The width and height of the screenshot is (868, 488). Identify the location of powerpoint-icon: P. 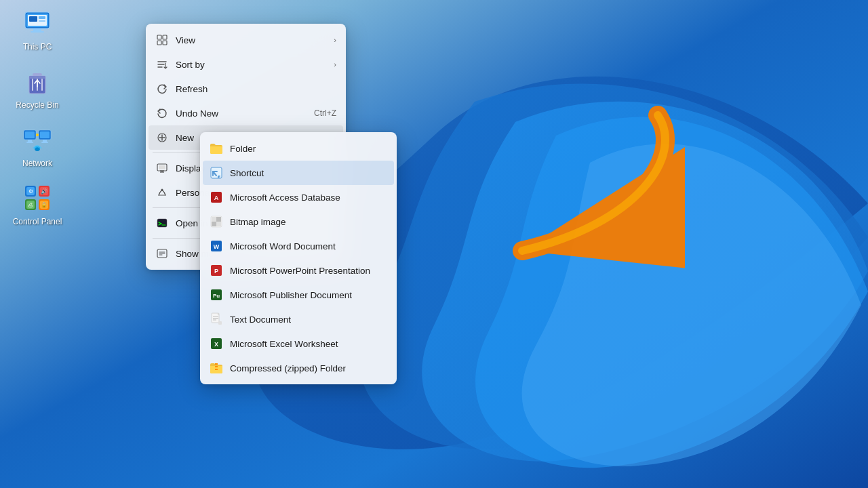
(216, 270).